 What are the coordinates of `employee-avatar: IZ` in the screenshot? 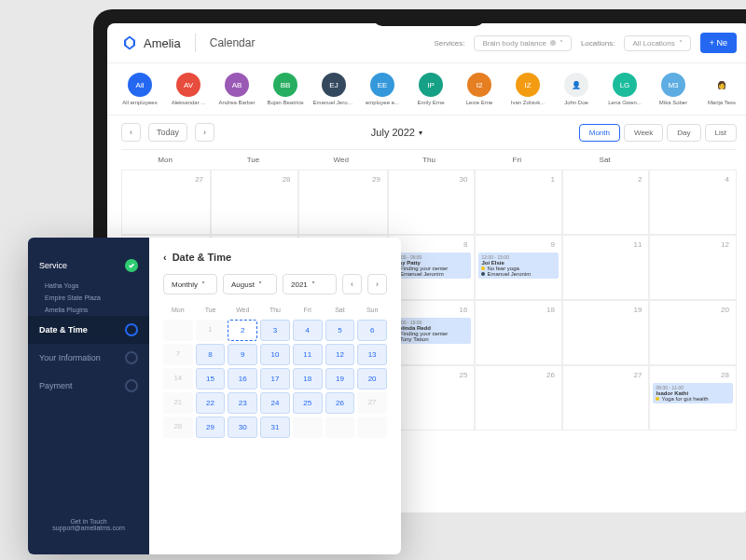 It's located at (528, 85).